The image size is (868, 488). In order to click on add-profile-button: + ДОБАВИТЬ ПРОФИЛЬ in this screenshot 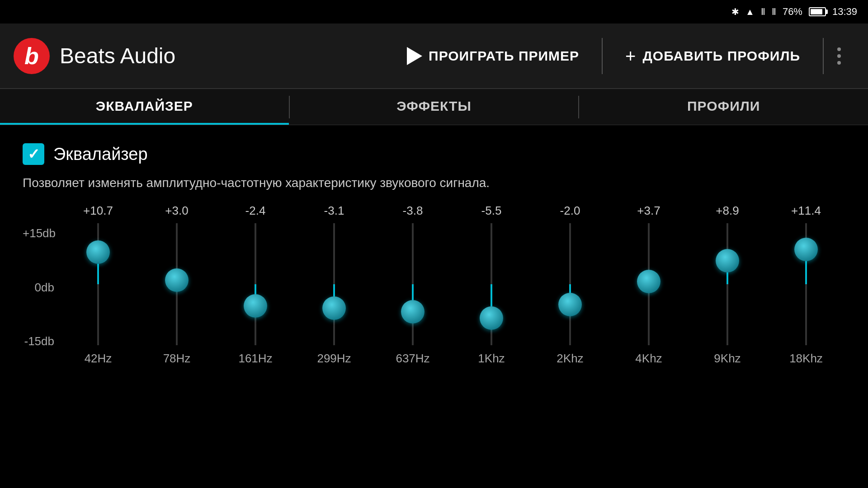, I will do `click(712, 56)`.